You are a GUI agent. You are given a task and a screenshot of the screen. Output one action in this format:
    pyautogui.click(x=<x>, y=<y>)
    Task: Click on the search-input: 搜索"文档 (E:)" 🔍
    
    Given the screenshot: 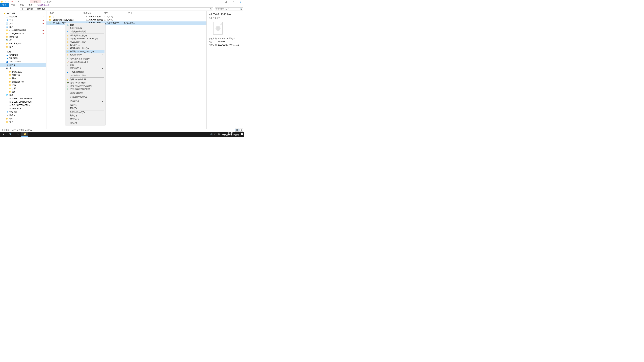 What is the action you would take?
    pyautogui.click(x=229, y=9)
    